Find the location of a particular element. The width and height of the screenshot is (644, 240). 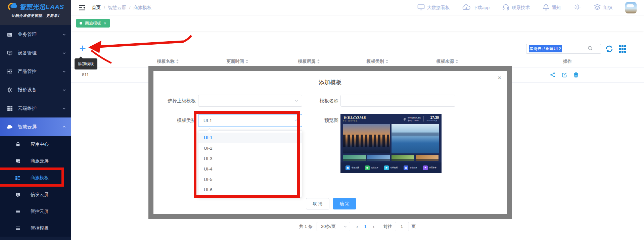

column-header-label: 模板所属 is located at coordinates (307, 61).